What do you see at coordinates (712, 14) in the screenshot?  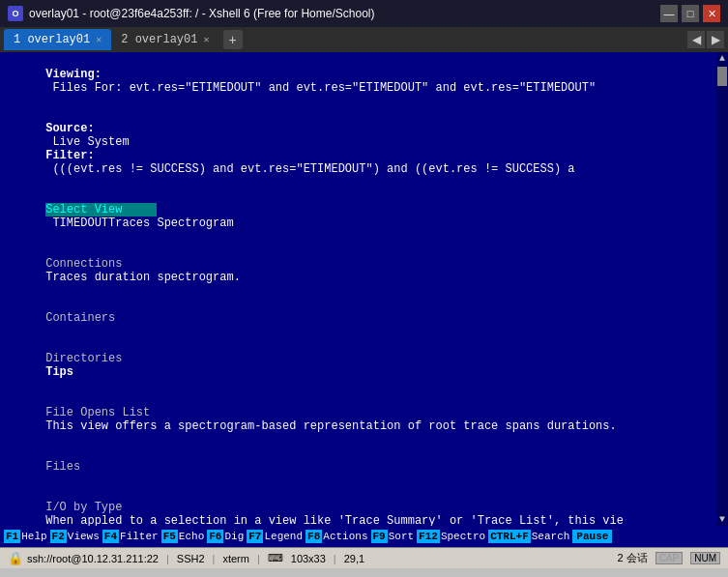 I see `close-button: ✕` at bounding box center [712, 14].